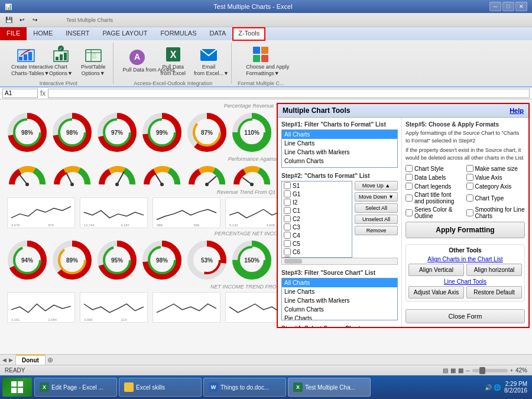 The height and width of the screenshot is (399, 532). What do you see at coordinates (470, 177) in the screenshot?
I see `check-value-axis-input` at bounding box center [470, 177].